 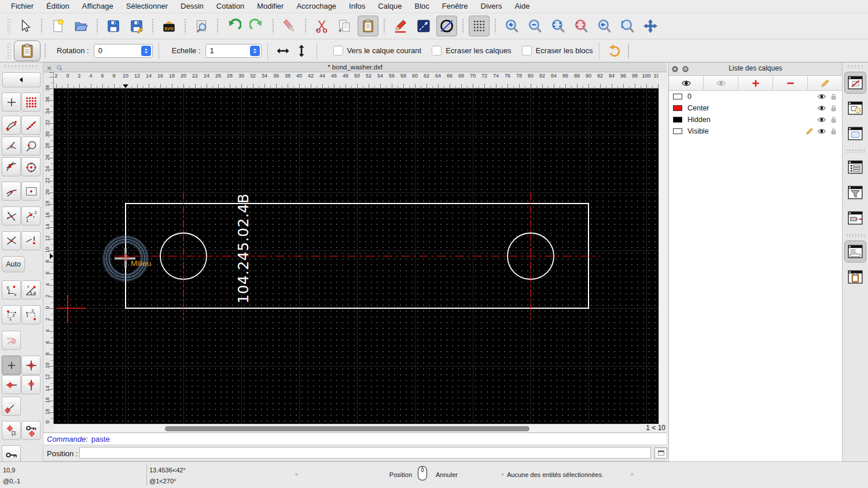 I want to click on horizontal-scrollbar, so click(x=347, y=428).